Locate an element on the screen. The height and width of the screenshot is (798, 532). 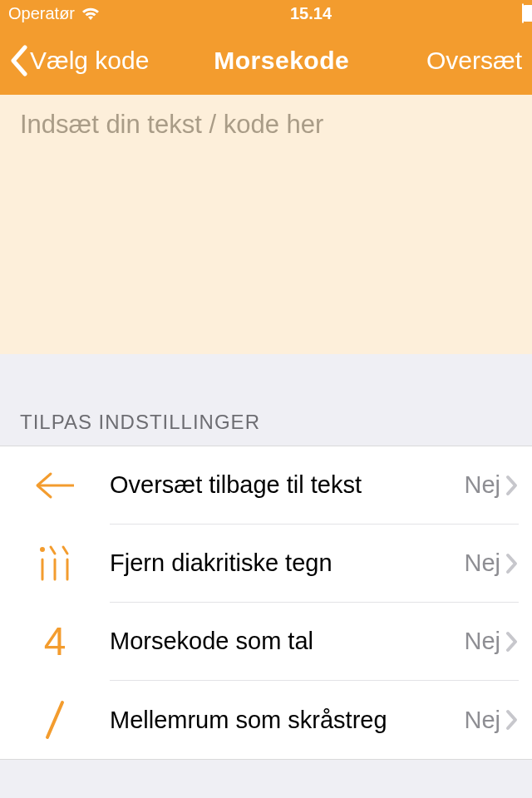
section-header: TILPAS INDSTILLINGER is located at coordinates (140, 428).